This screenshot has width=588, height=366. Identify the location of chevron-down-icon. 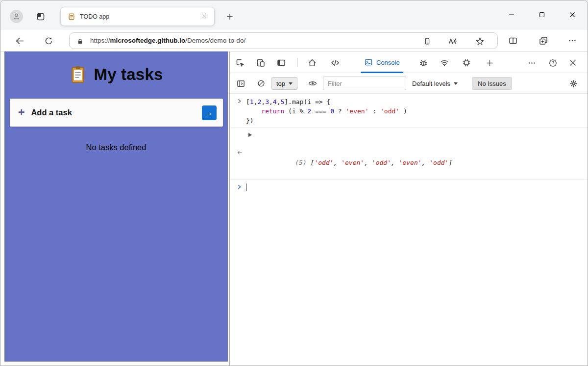
(291, 83).